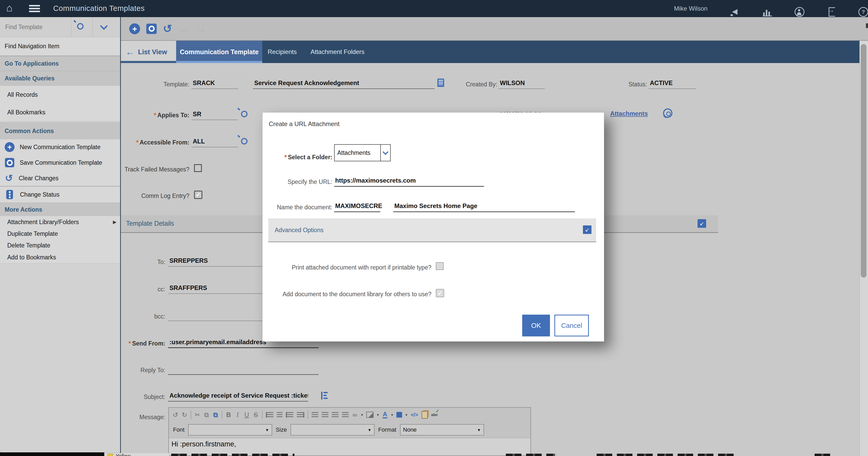  I want to click on font-select: ▼, so click(230, 430).